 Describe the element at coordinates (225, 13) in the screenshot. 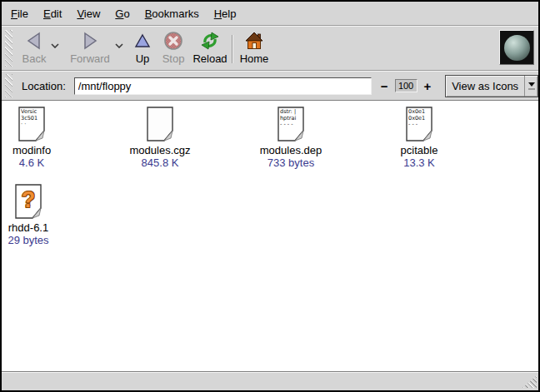

I see `menu-help: Help` at that location.